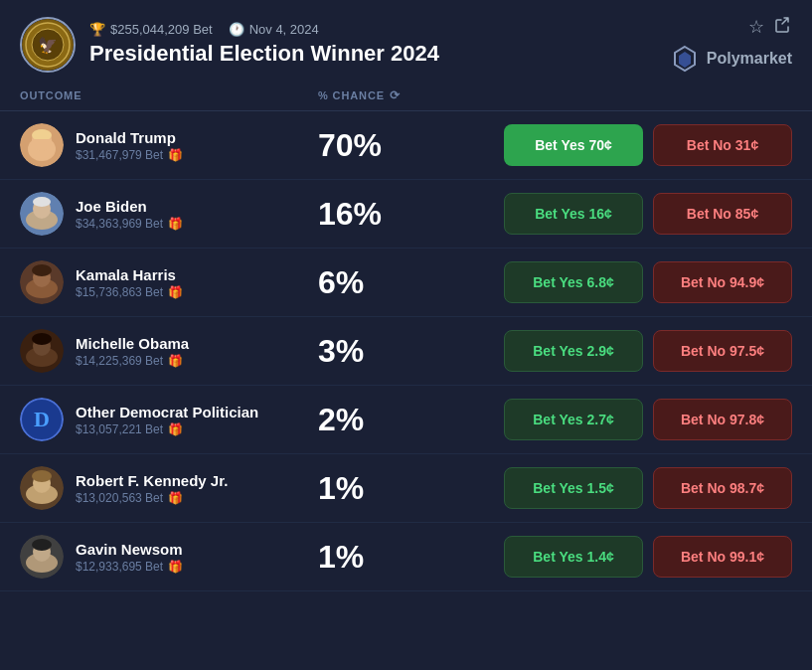 The image size is (812, 670). What do you see at coordinates (406, 419) in the screenshot?
I see `table-row: D Other Democrat Politician $13,057,221 …` at bounding box center [406, 419].